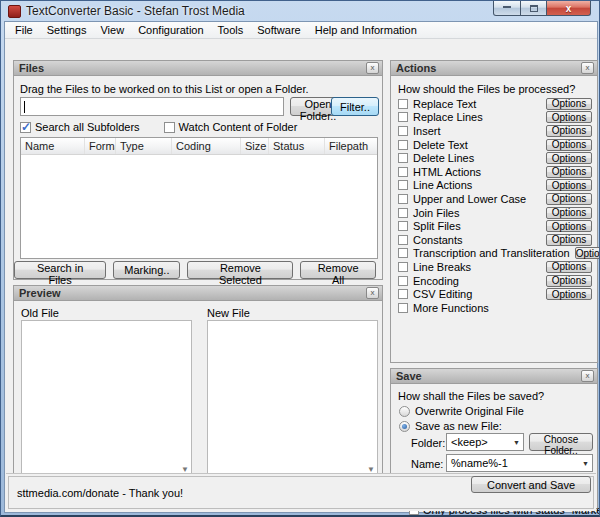 This screenshot has width=600, height=517. What do you see at coordinates (355, 106) in the screenshot?
I see `filter-button: Filter..` at bounding box center [355, 106].